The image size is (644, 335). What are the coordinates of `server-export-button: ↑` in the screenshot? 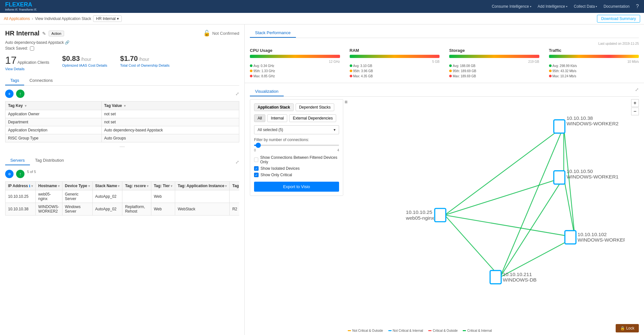 It's located at (20, 174).